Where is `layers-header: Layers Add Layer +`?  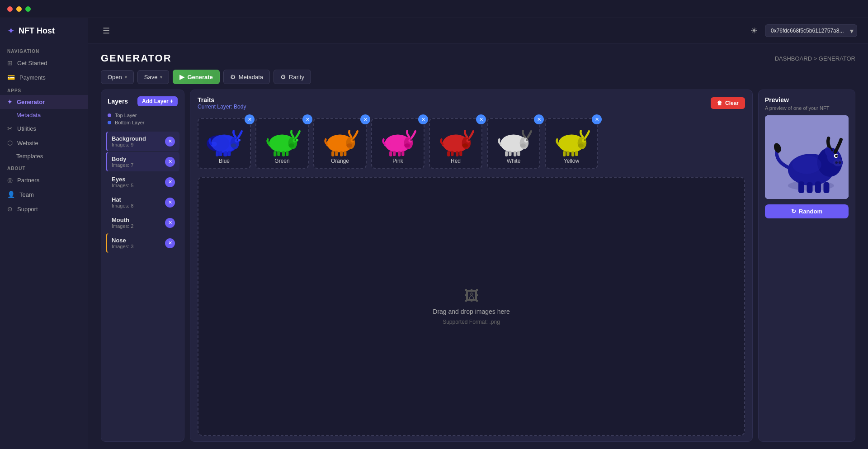
layers-header: Layers Add Layer + is located at coordinates (143, 100).